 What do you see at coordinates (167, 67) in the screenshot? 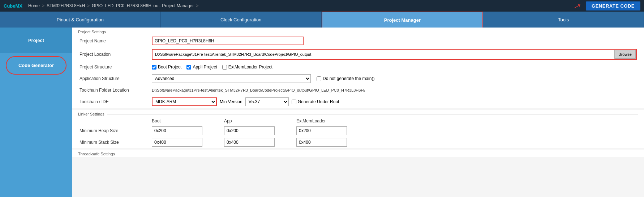
I see `boot-project-checkbox-item: Boot Project` at bounding box center [167, 67].